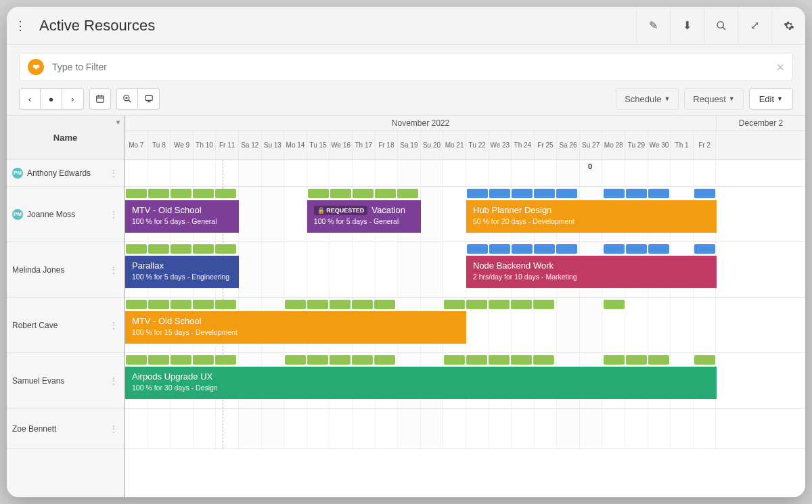 The width and height of the screenshot is (812, 504). I want to click on menu-kebab-icon: ⋮, so click(20, 26).